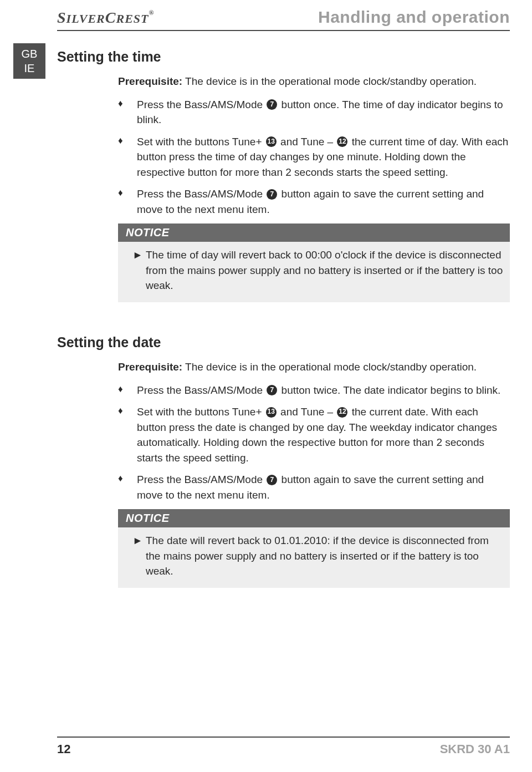  Describe the element at coordinates (105, 18) in the screenshot. I see `brand-logo: SILVERCREST®` at that location.